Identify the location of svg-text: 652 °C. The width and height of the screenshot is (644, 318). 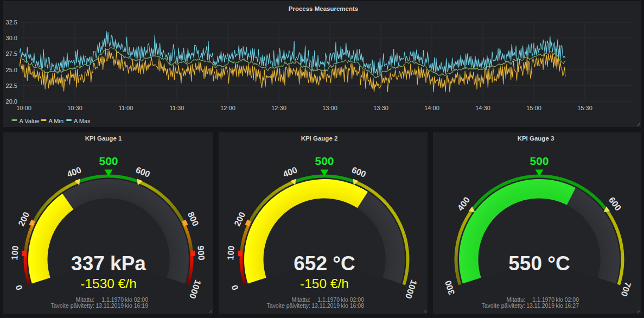
(324, 264).